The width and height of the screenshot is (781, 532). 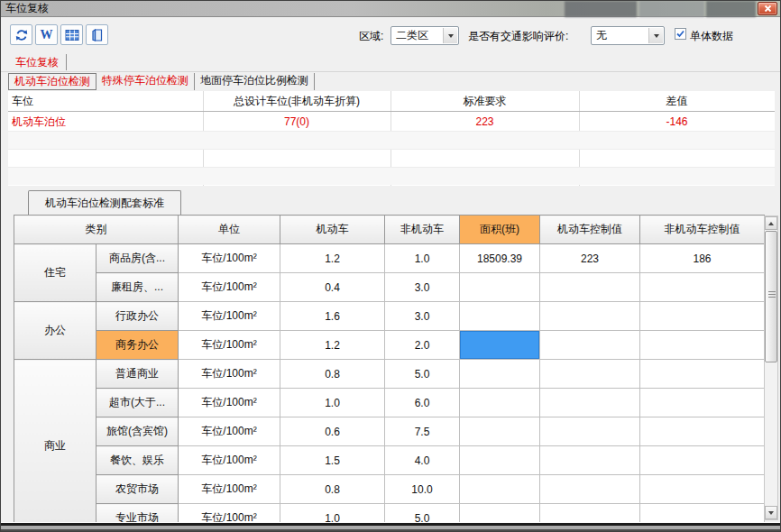 I want to click on table-icon, so click(x=72, y=35).